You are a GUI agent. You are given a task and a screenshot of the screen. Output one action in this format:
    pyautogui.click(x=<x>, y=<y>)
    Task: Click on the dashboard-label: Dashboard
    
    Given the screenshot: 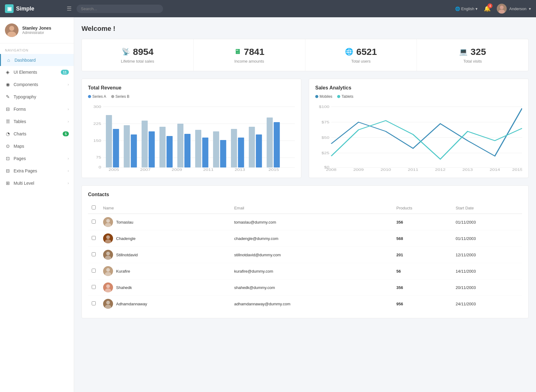 What is the action you would take?
    pyautogui.click(x=42, y=60)
    